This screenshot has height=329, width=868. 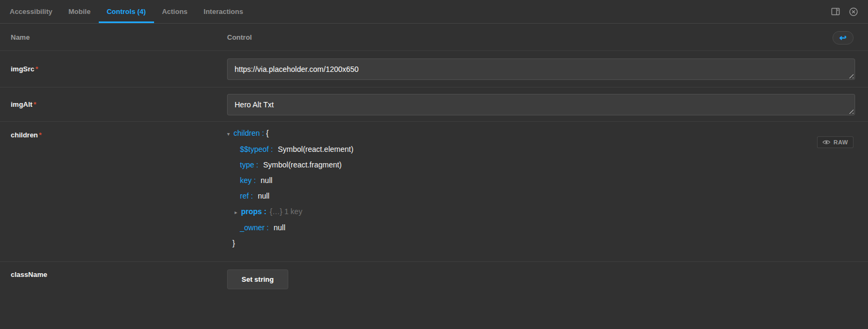 I want to click on tree-root-line: ▾children : {, so click(x=541, y=134).